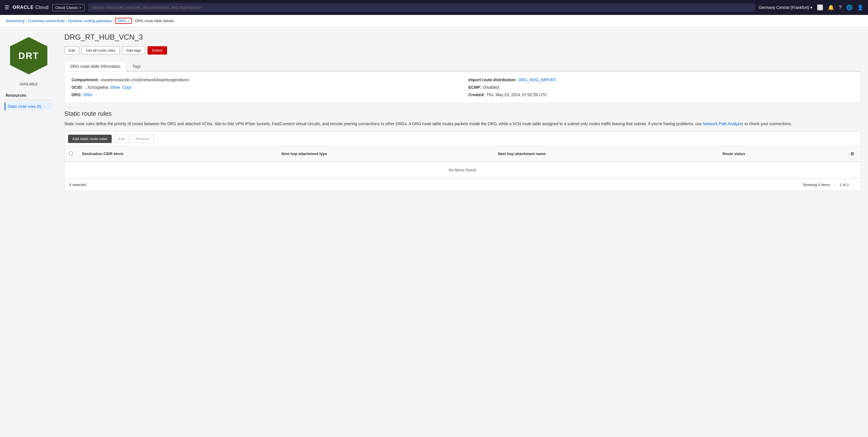 The width and height of the screenshot is (868, 437). Describe the element at coordinates (537, 80) in the screenshot. I see `import-route-link: DRG_RDG_IMPORT` at that location.